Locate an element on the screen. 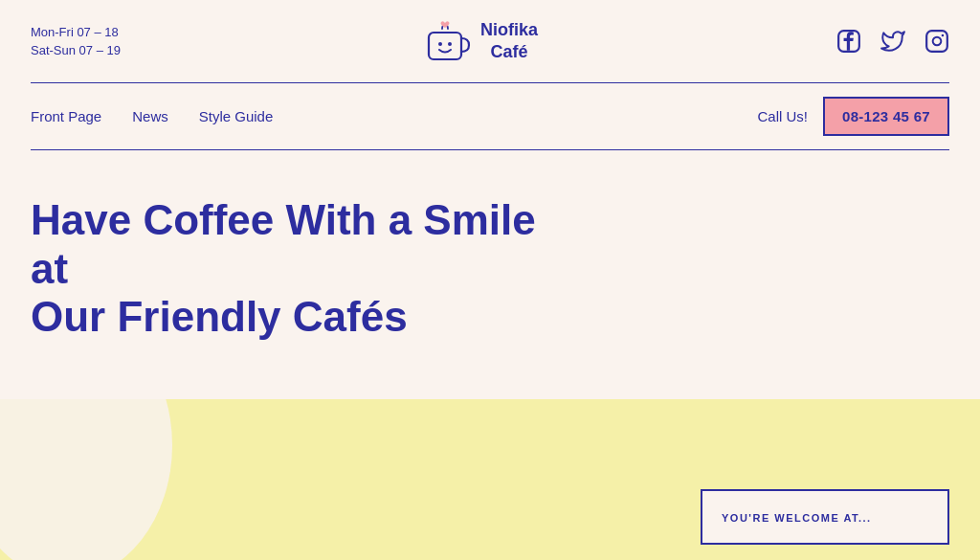 This screenshot has height=560, width=980. hero-title-line1: Have Coffee With a Smile at is located at coordinates (283, 244).